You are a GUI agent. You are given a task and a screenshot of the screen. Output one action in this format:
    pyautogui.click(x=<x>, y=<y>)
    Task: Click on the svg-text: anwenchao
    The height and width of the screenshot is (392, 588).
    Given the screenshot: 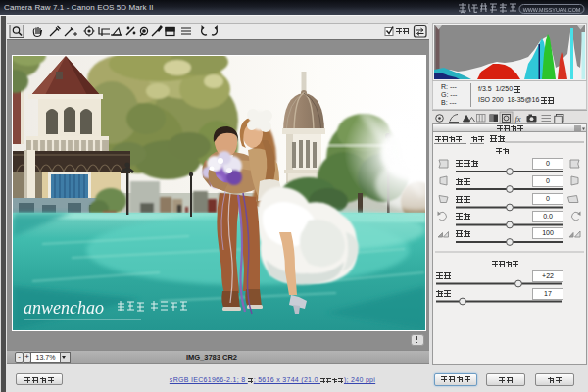 What is the action you would take?
    pyautogui.click(x=64, y=308)
    